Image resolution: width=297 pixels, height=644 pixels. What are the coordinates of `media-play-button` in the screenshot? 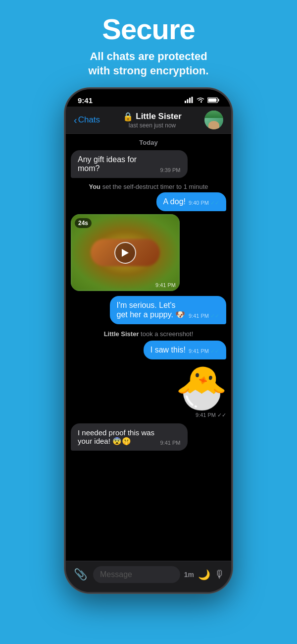 It's located at (125, 253).